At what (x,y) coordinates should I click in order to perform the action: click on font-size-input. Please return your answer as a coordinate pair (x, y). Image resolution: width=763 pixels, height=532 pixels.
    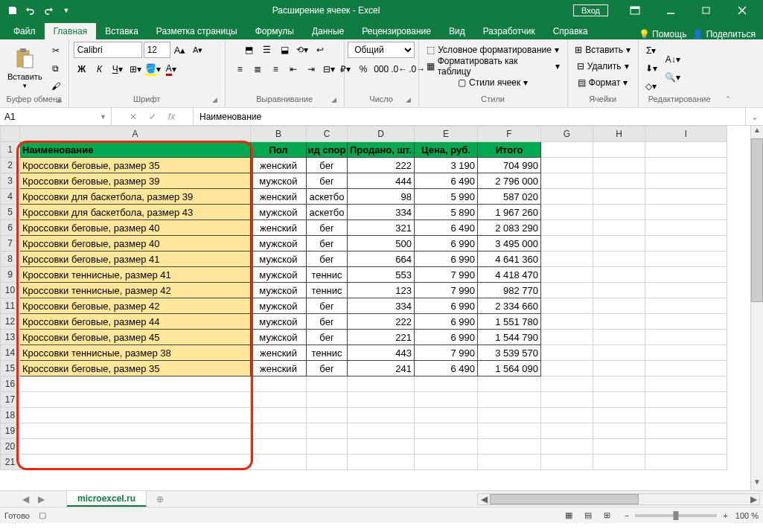
    Looking at the image, I should click on (157, 50).